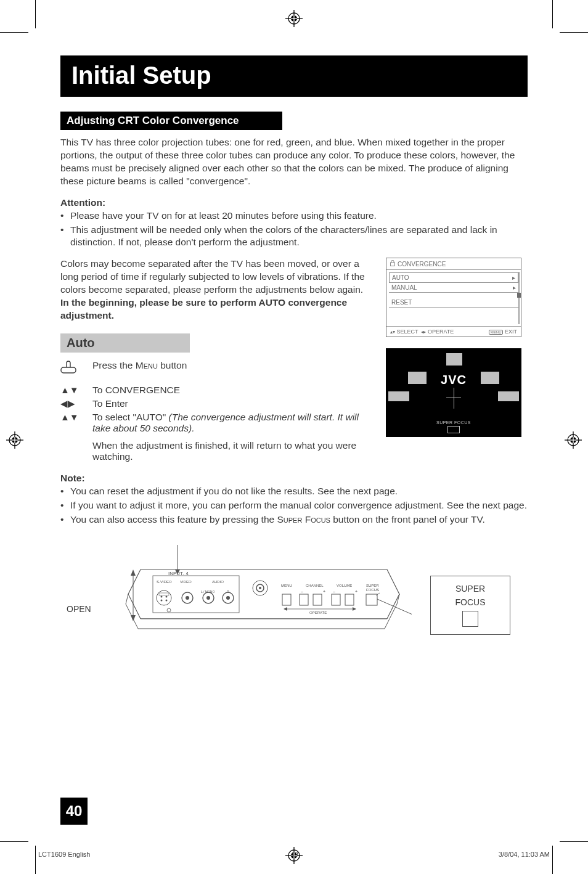  What do you see at coordinates (318, 613) in the screenshot?
I see `svg-text: OPERATE` at bounding box center [318, 613].